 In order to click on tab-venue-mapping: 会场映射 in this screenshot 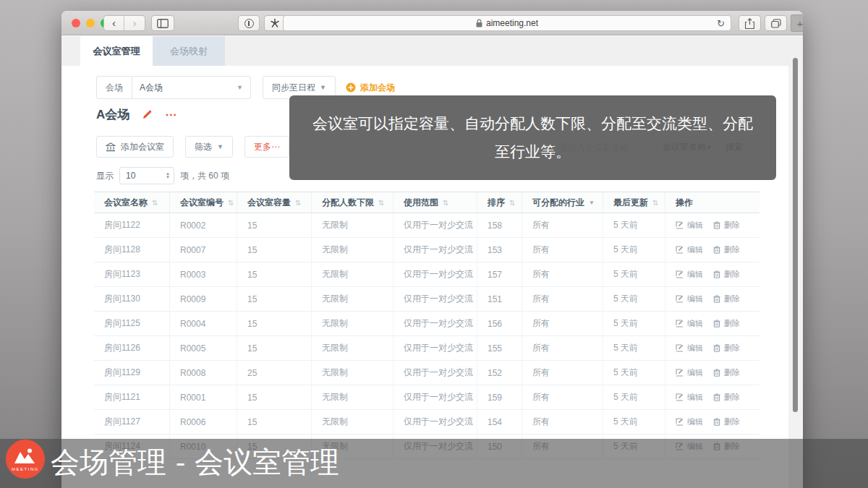, I will do `click(189, 51)`.